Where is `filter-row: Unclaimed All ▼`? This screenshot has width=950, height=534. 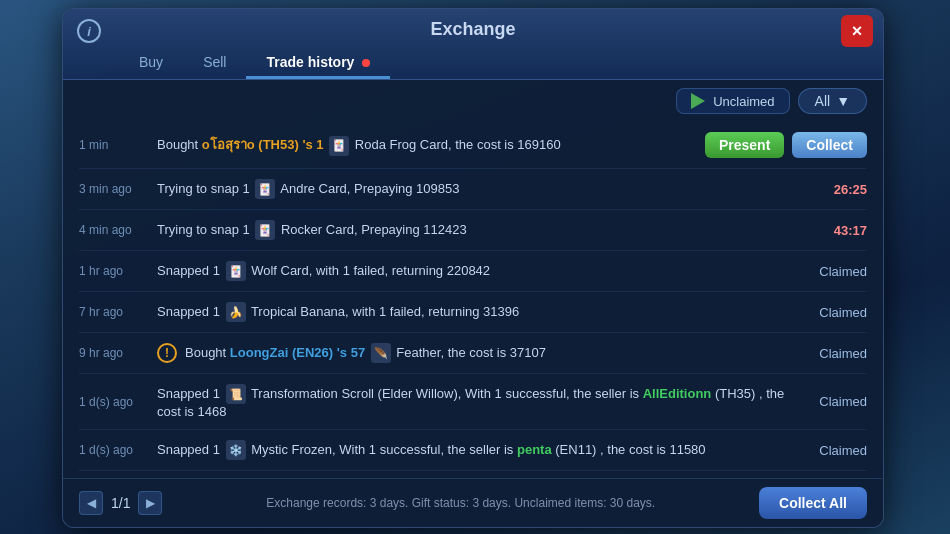 filter-row: Unclaimed All ▼ is located at coordinates (473, 101).